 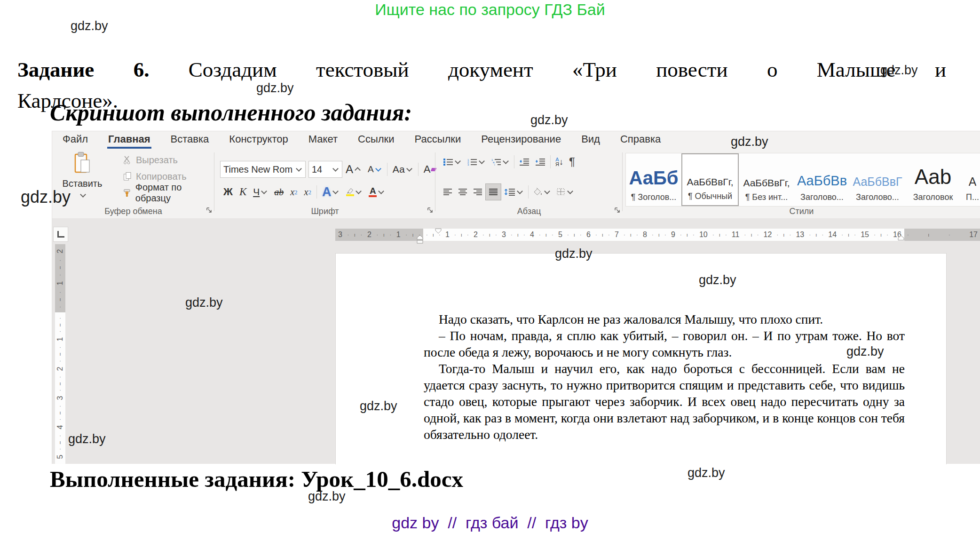 What do you see at coordinates (524, 162) in the screenshot?
I see `decrease-indent-button` at bounding box center [524, 162].